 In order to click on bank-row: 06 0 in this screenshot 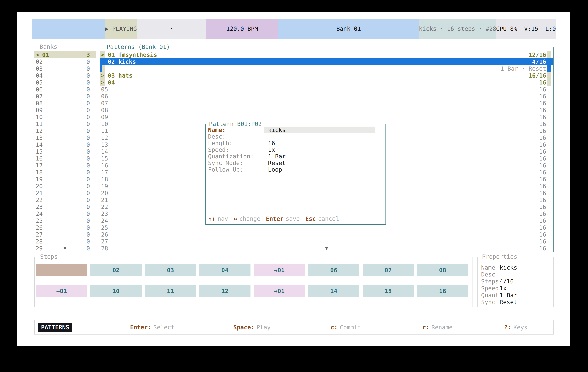, I will do `click(65, 89)`.